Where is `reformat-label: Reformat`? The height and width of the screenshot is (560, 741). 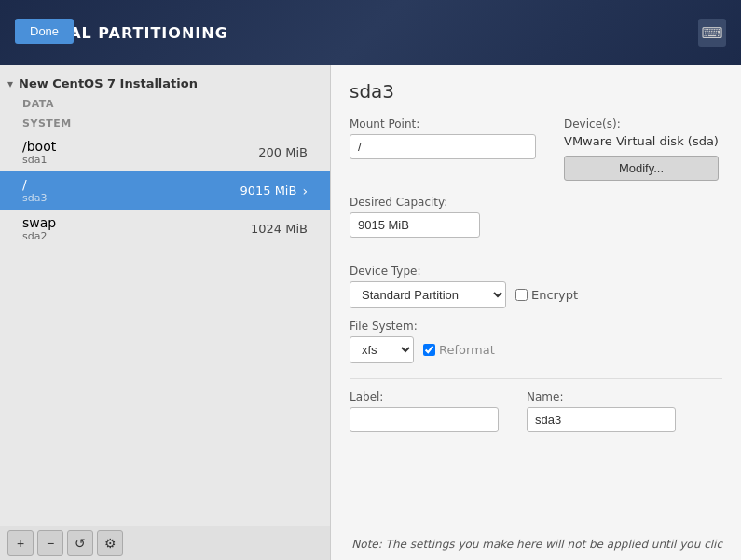
reformat-label: Reformat is located at coordinates (467, 350).